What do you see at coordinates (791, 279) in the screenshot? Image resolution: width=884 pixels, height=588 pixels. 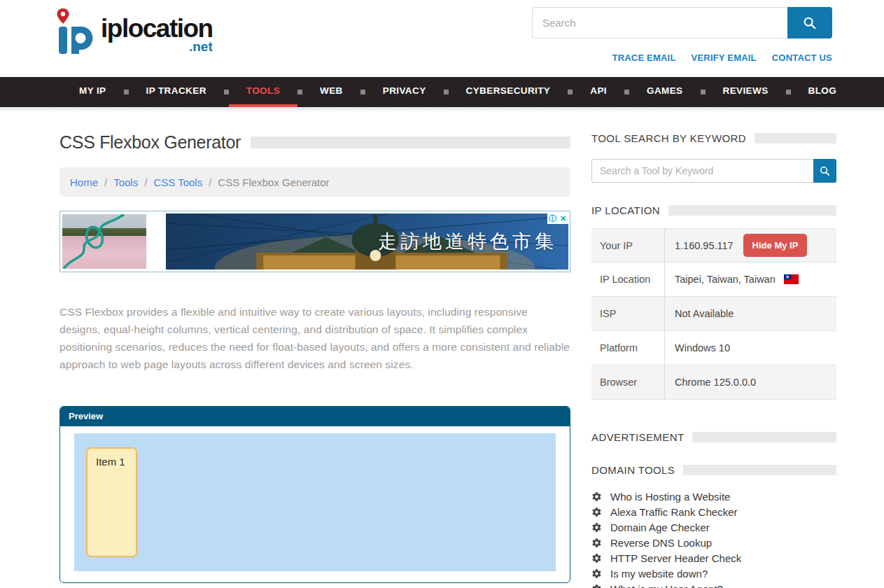 I see `taiwan-flag-icon` at bounding box center [791, 279].